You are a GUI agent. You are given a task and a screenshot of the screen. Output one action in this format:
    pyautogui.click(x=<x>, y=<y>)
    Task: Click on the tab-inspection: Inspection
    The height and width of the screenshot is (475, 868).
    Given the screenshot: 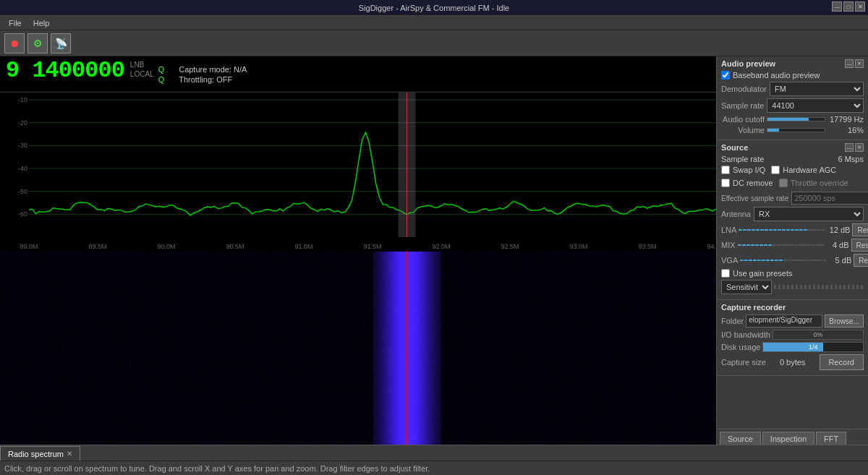 What is the action you would take?
    pyautogui.click(x=788, y=438)
    